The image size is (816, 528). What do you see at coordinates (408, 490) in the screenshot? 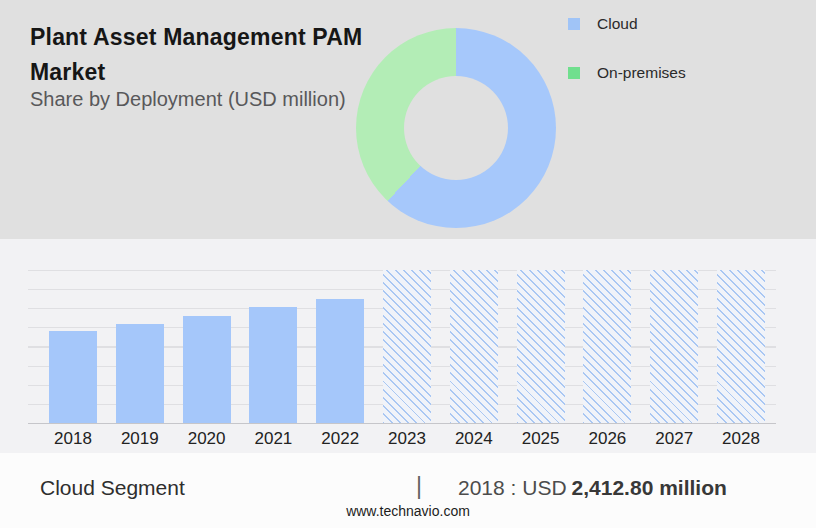
I see `footer-section: Cloud Segment | 2018 : USD2,412.80 milli…` at bounding box center [408, 490].